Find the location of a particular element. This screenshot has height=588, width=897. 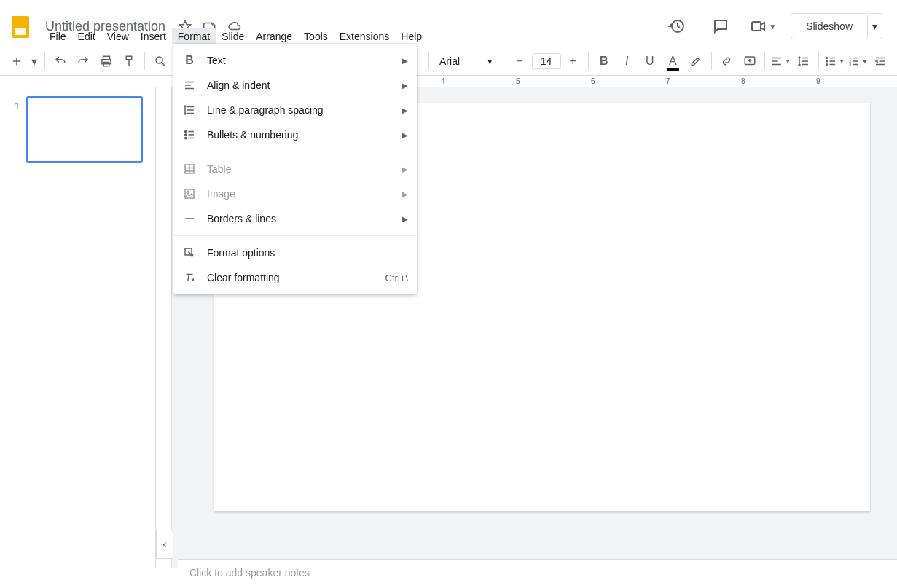

dropdown-align-label: Align & indent is located at coordinates (238, 85).